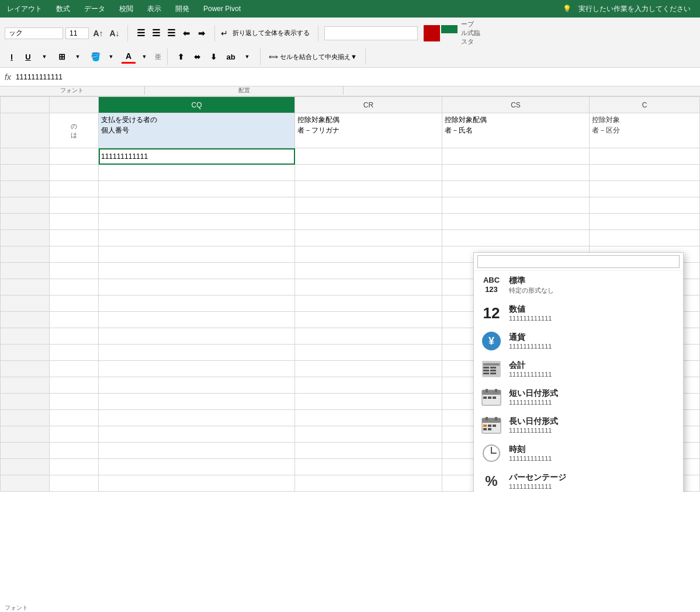 This screenshot has width=700, height=612. Describe the element at coordinates (231, 57) in the screenshot. I see `text-direction-icon: ab` at that location.